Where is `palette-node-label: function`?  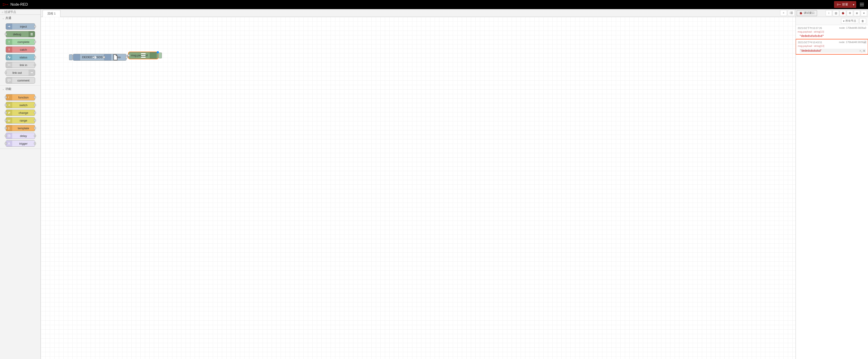
palette-node-label: function is located at coordinates (24, 97).